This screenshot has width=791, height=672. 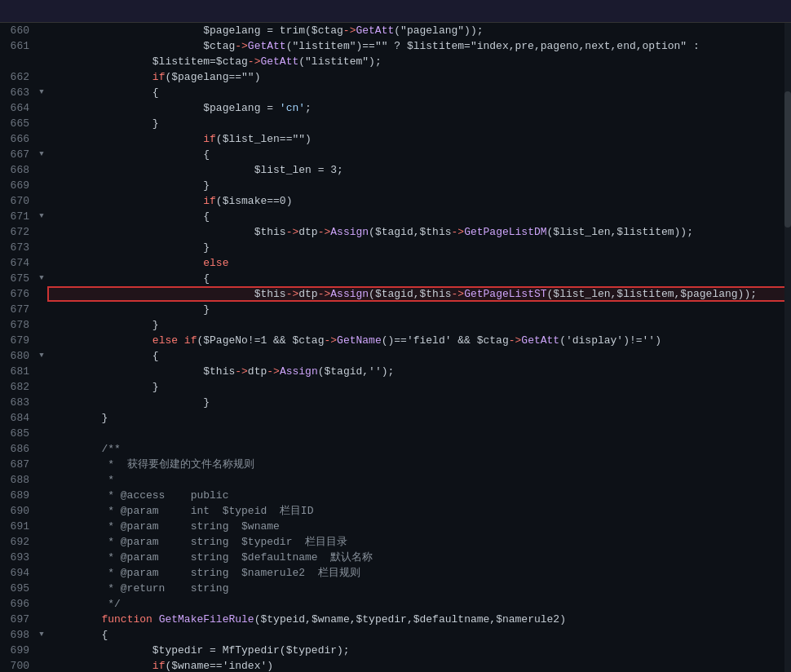 I want to click on table-row: 670 if($ismake==0), so click(x=396, y=201).